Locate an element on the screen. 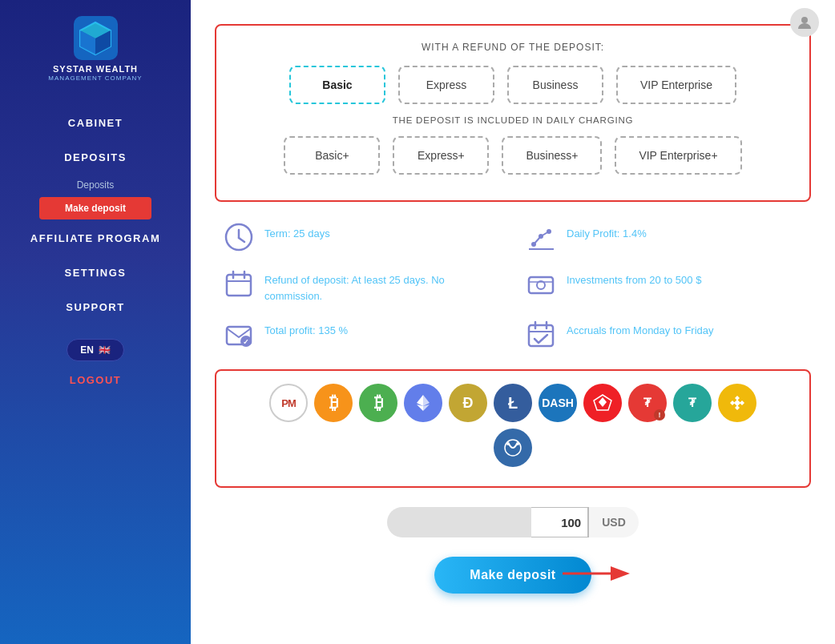 This screenshot has height=644, width=835. plan-vip-enterprise-plus: VIP Enterprise+ is located at coordinates (678, 155).